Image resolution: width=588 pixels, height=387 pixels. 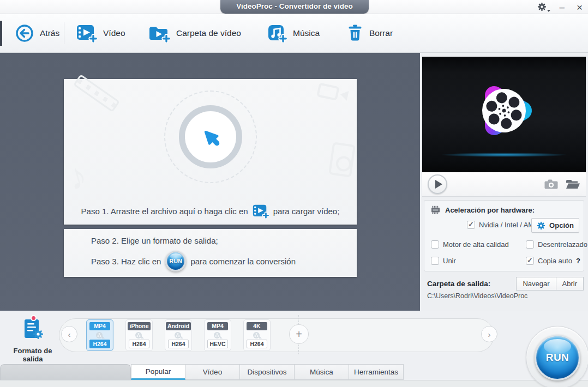 I want to click on step1-text-suffix: para cargar vídeo;, so click(x=307, y=211).